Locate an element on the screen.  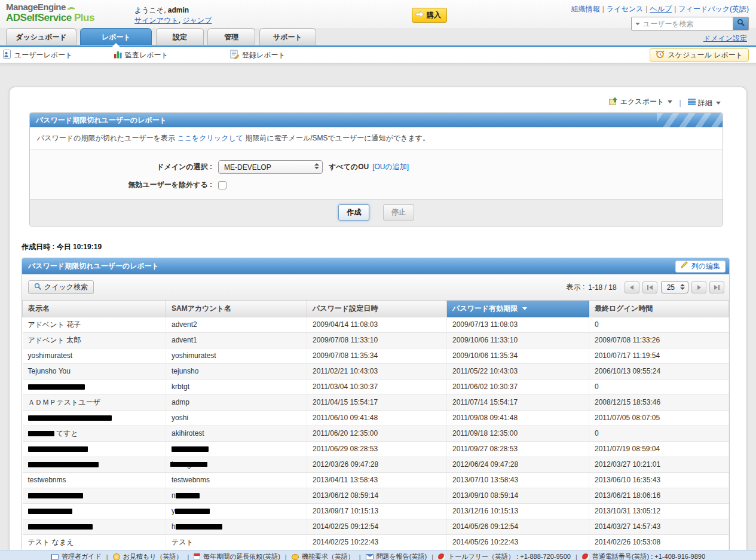
footer-link: 問題を報告(英語) is located at coordinates (402, 556).